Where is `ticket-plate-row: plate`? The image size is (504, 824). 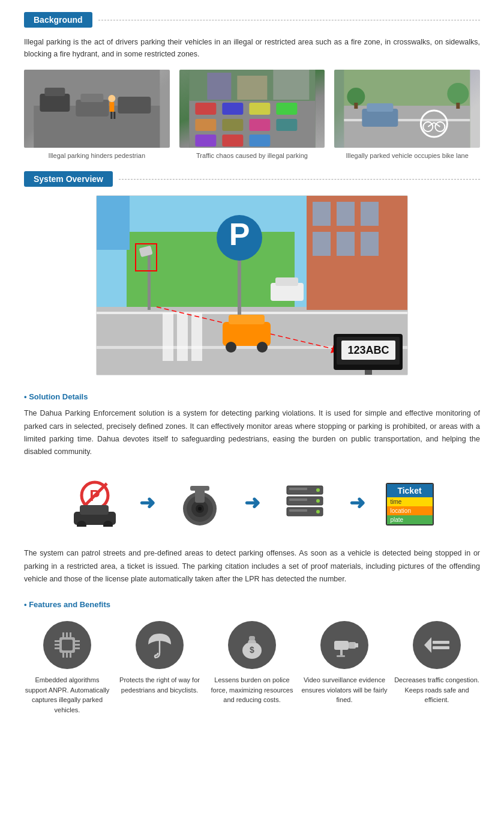 ticket-plate-row: plate is located at coordinates (410, 520).